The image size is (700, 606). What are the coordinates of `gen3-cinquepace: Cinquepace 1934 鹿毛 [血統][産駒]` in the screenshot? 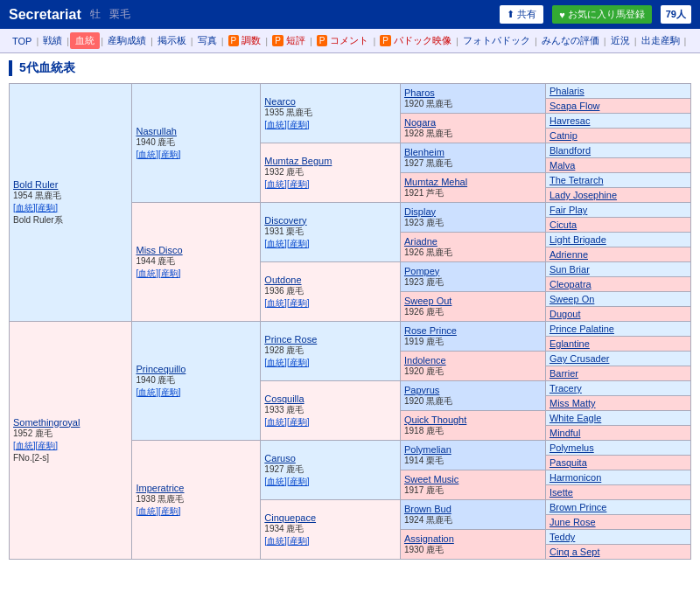 It's located at (331, 530).